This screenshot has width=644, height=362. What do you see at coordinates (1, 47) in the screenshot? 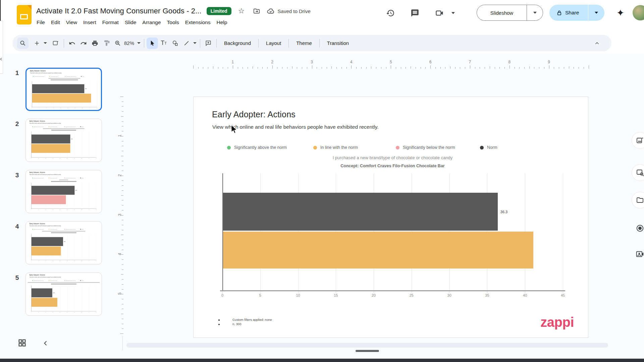
I see `collapsed-panel-edge` at bounding box center [1, 47].